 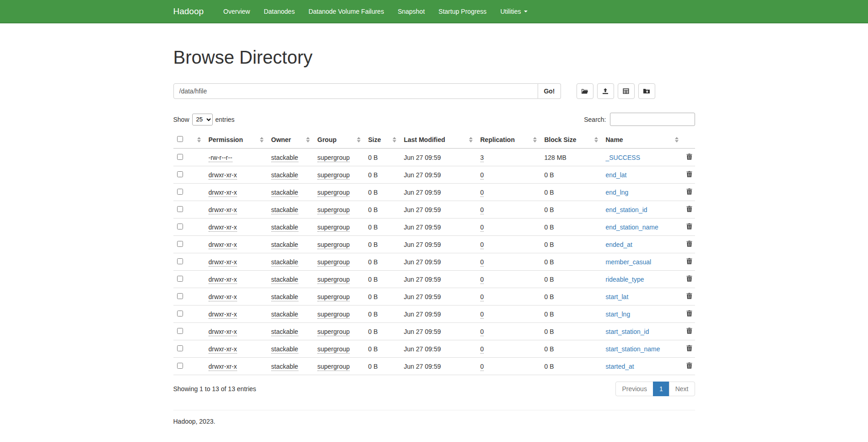 I want to click on nav-item-datanode-volume-failures: Datanode Volume Failures, so click(x=346, y=11).